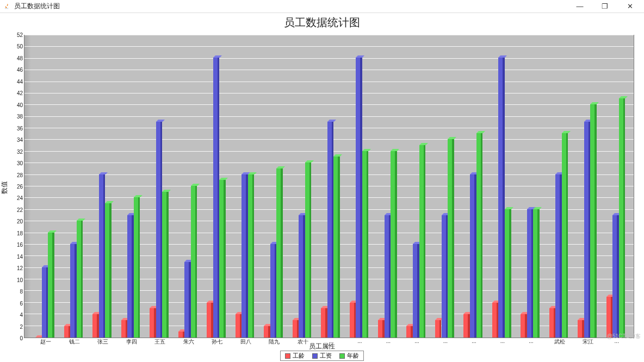  I want to click on chart-legend: 工龄 工资 年龄, so click(322, 355).